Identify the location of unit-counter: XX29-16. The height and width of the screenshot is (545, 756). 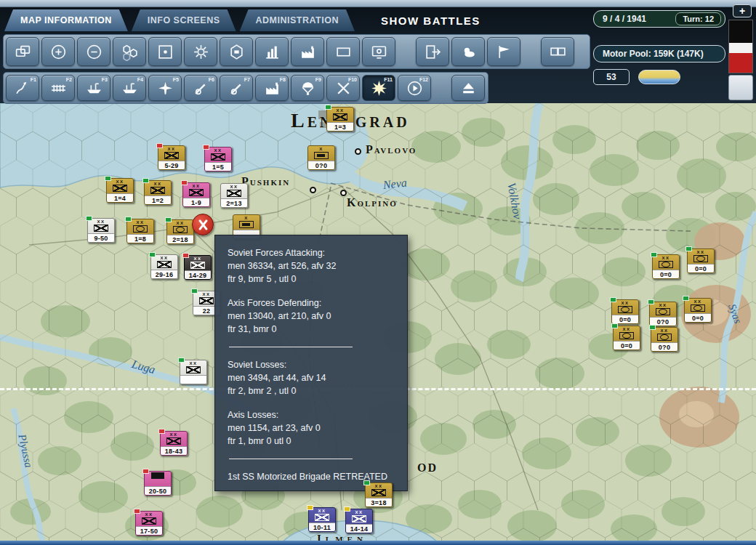
(164, 267).